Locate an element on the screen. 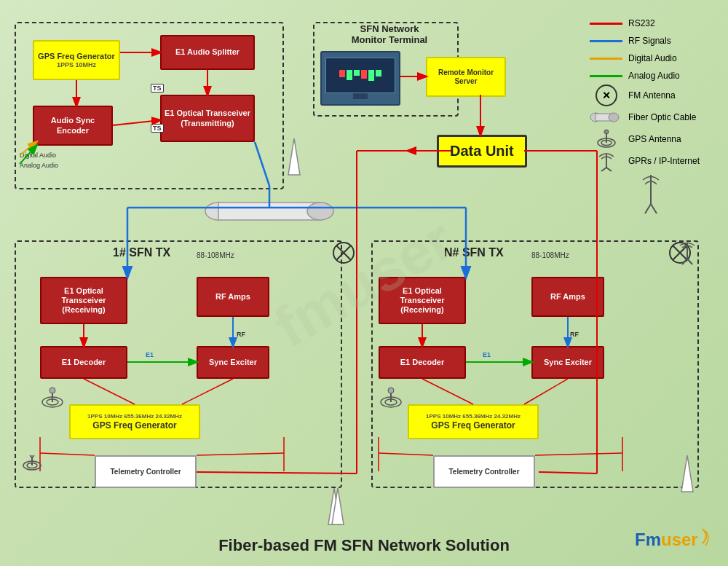 The image size is (728, 566). gprs-antenna-icon is located at coordinates (606, 161).